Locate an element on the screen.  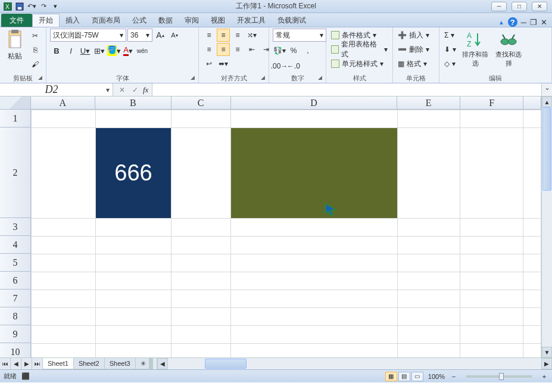
doc-minimize-icon: ─ is located at coordinates (524, 23).